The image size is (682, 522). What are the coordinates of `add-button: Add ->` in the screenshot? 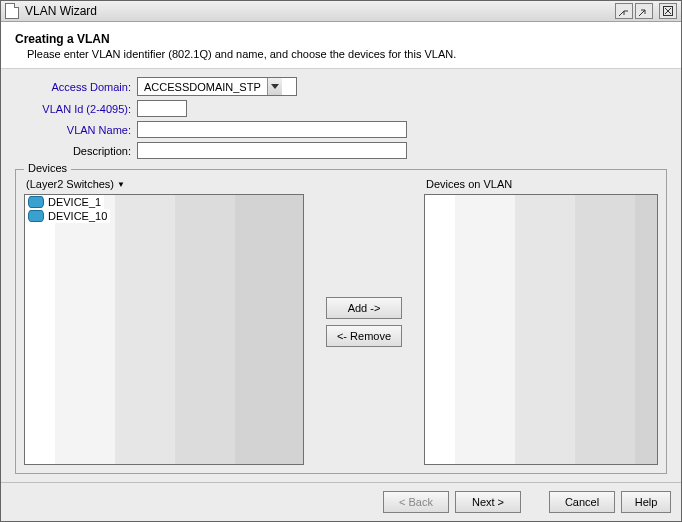 It's located at (364, 308).